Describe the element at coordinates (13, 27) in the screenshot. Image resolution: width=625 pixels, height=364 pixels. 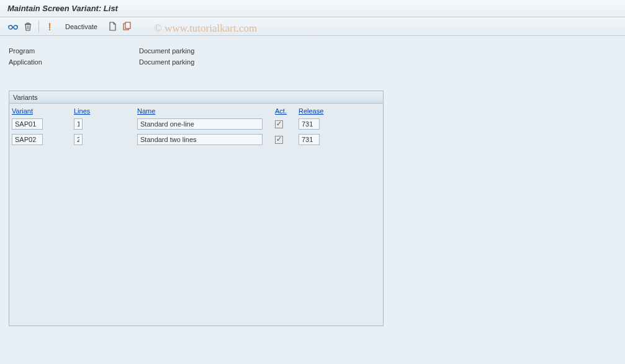
I see `glasses-icon` at that location.